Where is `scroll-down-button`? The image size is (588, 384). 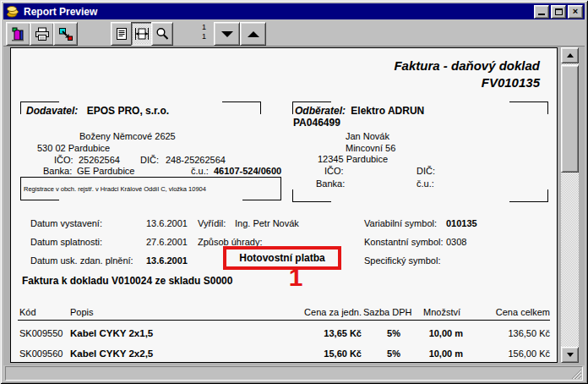
scroll-down-button is located at coordinates (569, 355).